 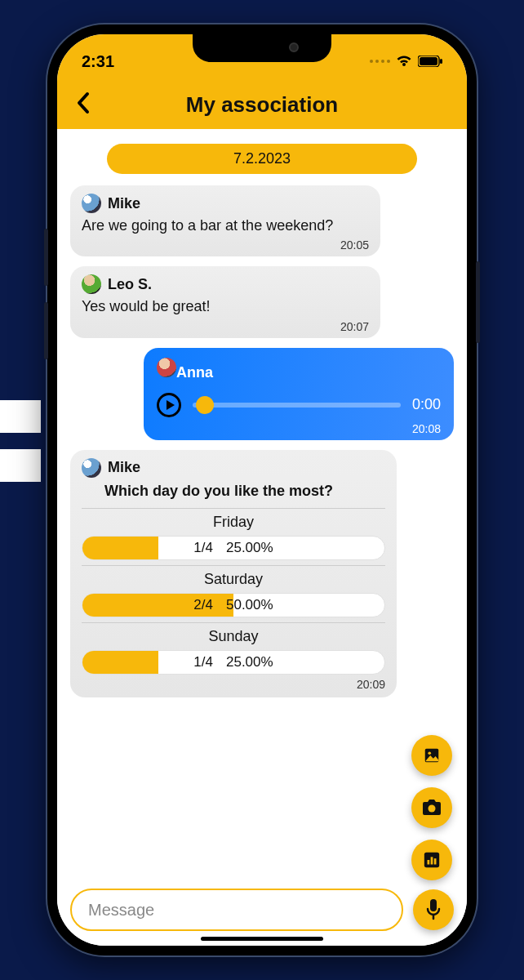 I want to click on chevron-left-icon, so click(x=83, y=103).